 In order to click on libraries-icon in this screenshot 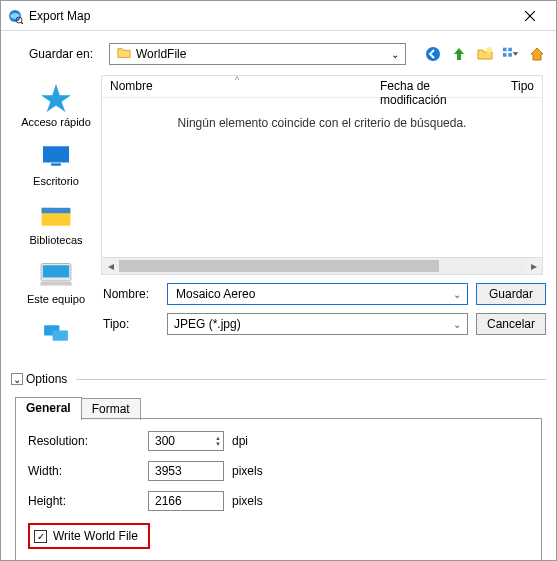, I will do `click(56, 215)`.